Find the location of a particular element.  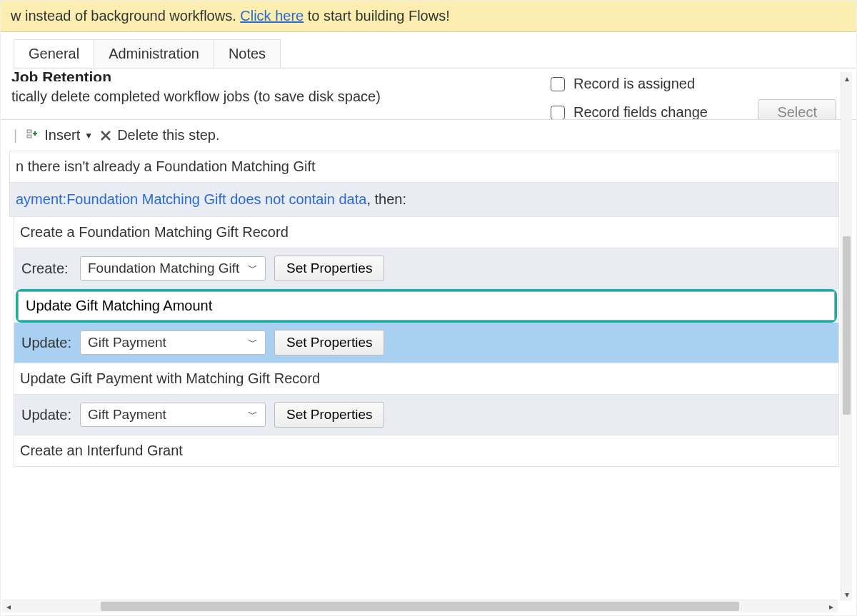

step-condition-title: n there isn't already a Foundation Match… is located at coordinates (424, 167).